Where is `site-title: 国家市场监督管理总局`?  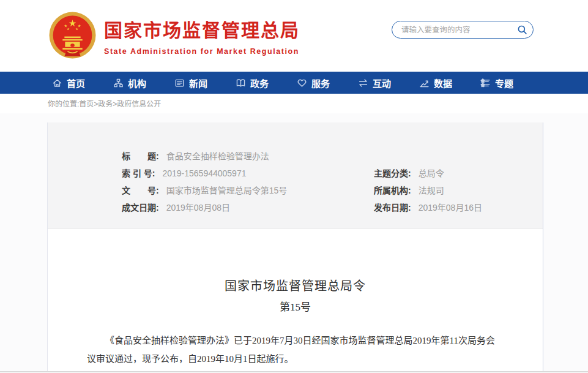 site-title: 国家市场监督管理总局 is located at coordinates (202, 29).